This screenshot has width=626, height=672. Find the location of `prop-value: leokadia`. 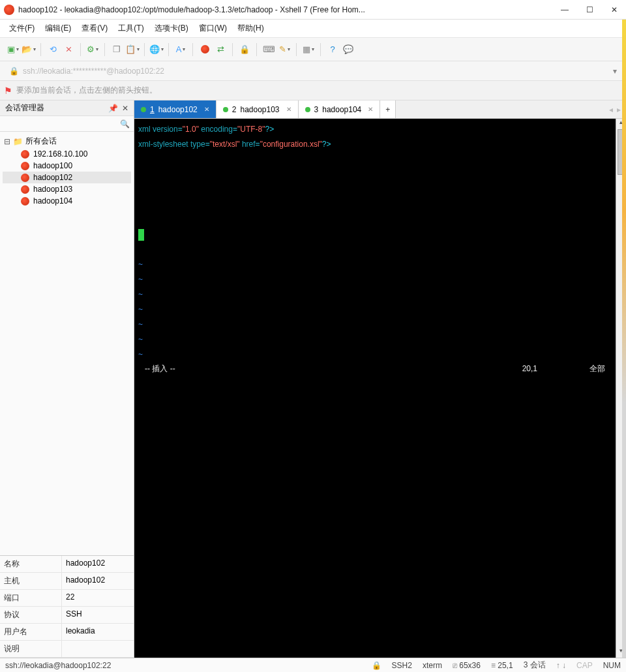

prop-value: leokadia is located at coordinates (98, 632).